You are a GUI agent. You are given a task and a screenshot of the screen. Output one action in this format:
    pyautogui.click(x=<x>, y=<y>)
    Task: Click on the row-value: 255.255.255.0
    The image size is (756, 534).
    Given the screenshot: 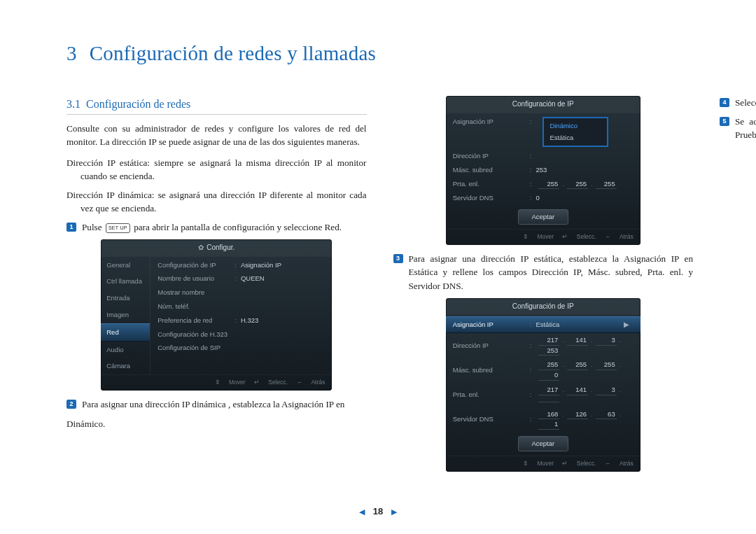 What is the action you would take?
    pyautogui.click(x=584, y=370)
    